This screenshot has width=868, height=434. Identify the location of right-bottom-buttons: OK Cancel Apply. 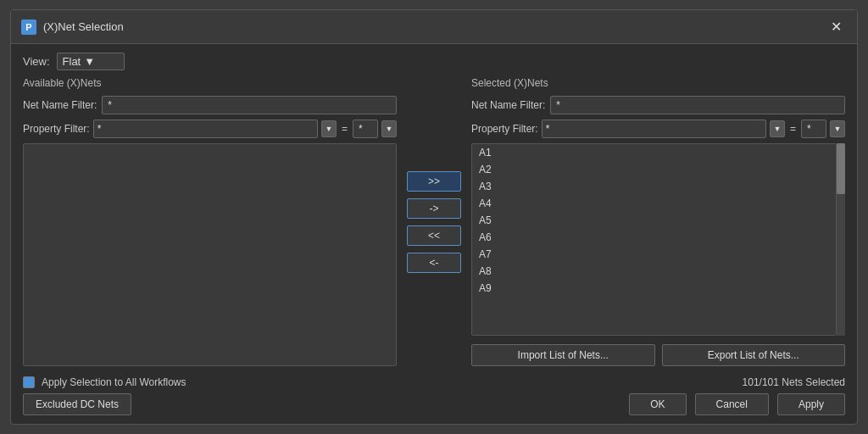
(737, 404).